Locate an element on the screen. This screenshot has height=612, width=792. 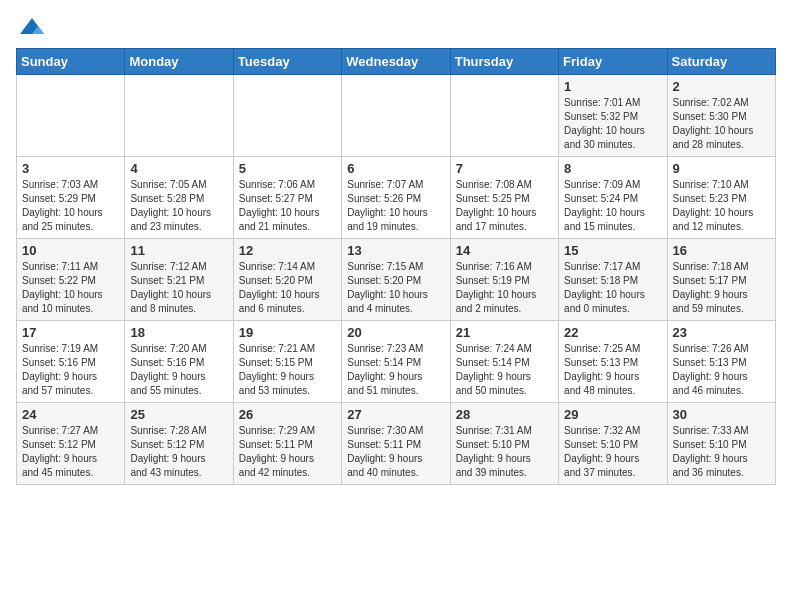
logo is located at coordinates (32, 27).